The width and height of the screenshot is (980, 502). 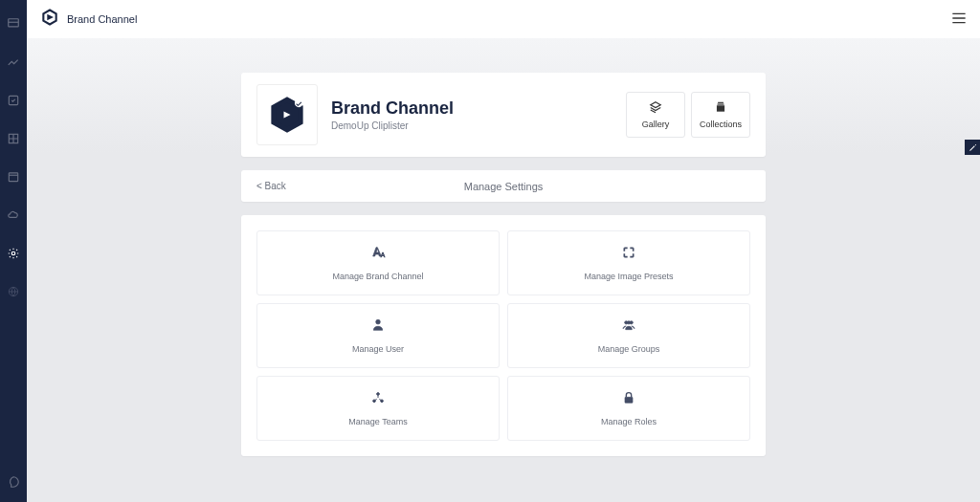 What do you see at coordinates (272, 186) in the screenshot?
I see `back-link: < Back` at bounding box center [272, 186].